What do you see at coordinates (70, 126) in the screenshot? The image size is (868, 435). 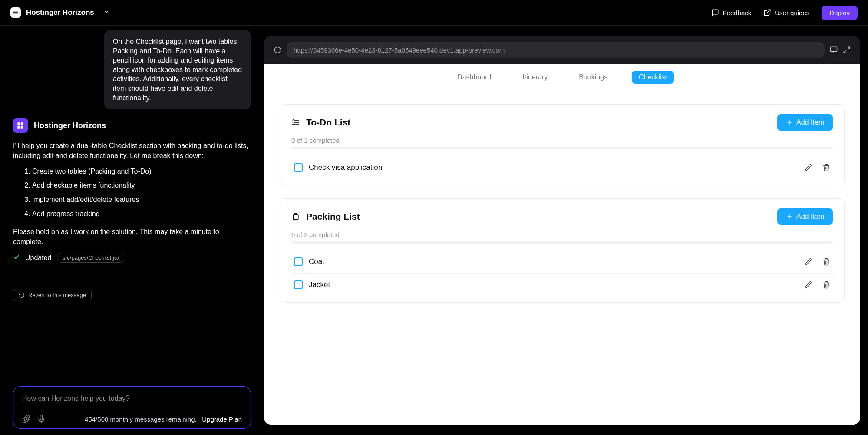 I see `assistant-name: Hostinger Horizons` at bounding box center [70, 126].